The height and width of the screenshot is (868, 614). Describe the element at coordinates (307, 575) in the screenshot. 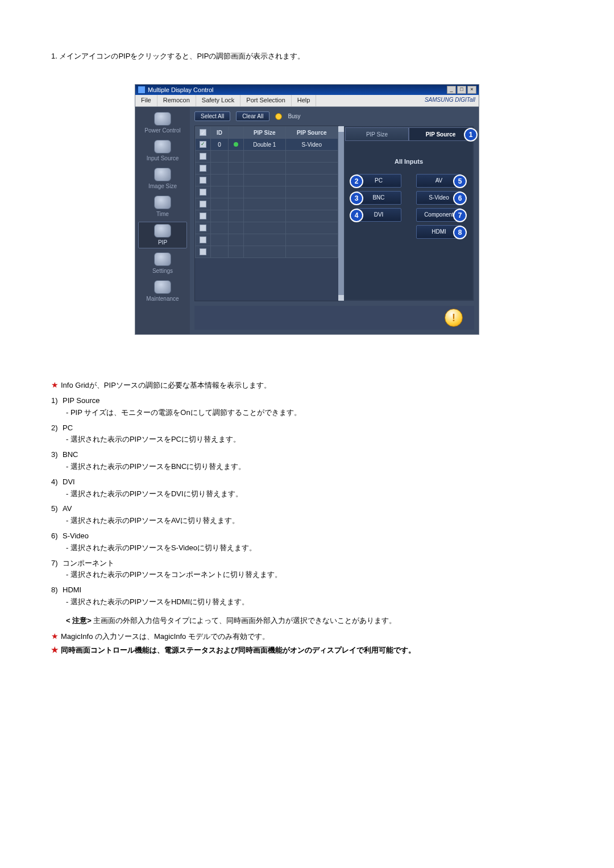

I see `item-sub: - 選択された表示のPIPソースをコンポーネントに切り替えます。` at that location.